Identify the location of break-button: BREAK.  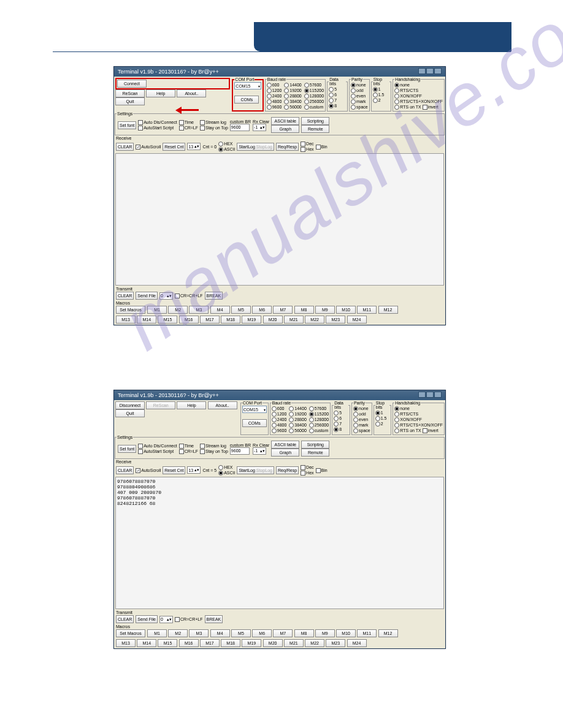
(214, 619).